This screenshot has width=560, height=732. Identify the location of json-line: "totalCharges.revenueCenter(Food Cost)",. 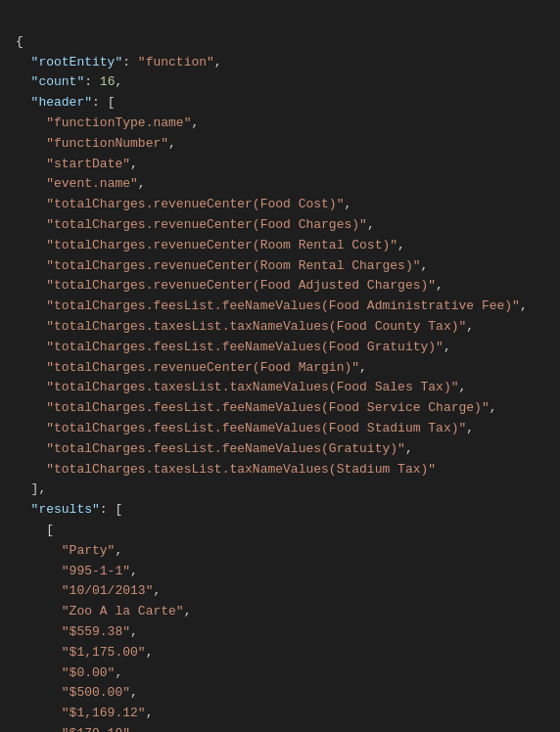
(280, 206).